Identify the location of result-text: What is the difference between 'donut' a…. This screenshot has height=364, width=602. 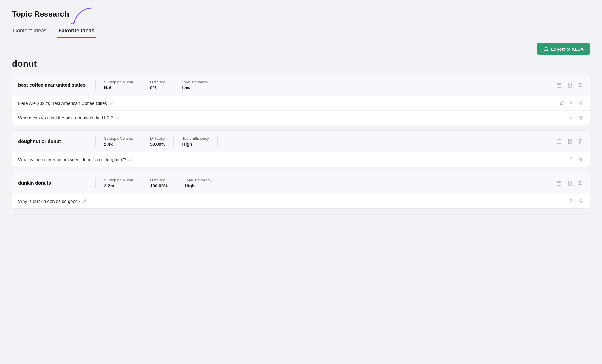
(293, 160).